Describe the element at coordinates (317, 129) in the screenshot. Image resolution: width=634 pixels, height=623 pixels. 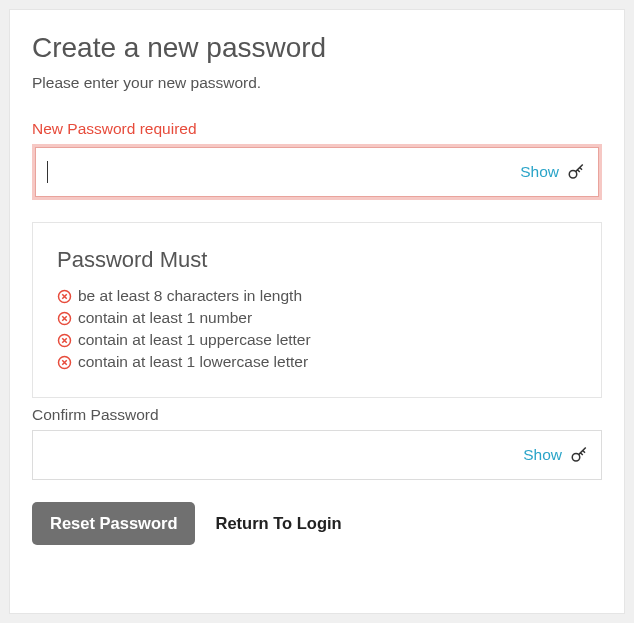
I see `new-password-label: New Password required` at that location.